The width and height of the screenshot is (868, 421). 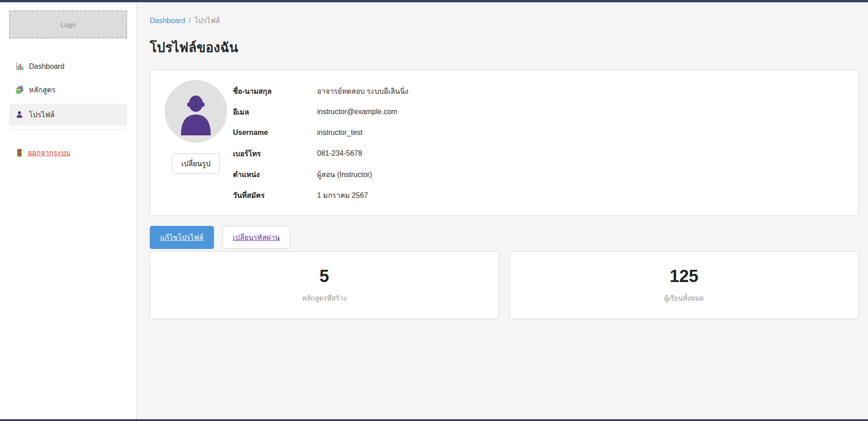 I want to click on bust-icon, so click(x=196, y=115).